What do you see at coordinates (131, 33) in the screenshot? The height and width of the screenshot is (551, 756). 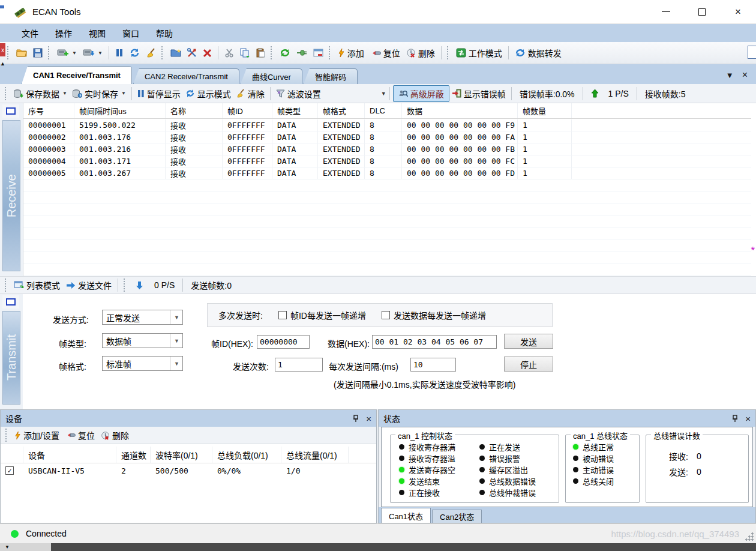 I see `menu-window: 窗口` at bounding box center [131, 33].